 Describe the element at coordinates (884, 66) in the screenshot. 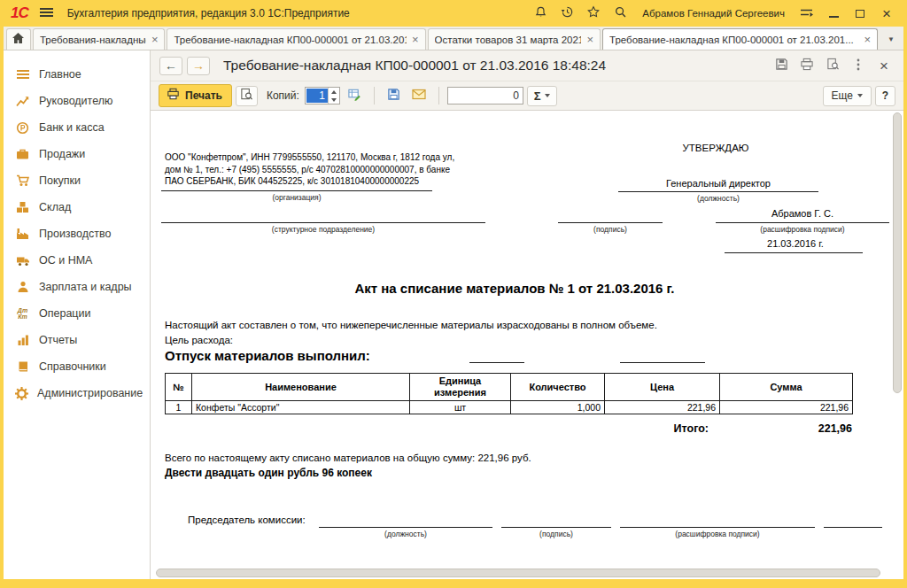

I see `close-document-button: ×` at that location.